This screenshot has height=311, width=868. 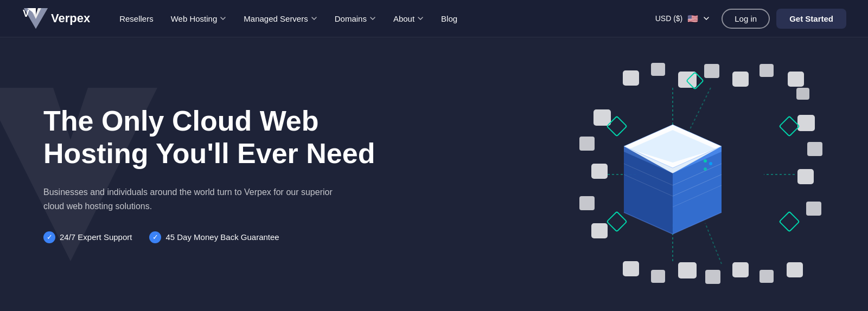 I want to click on badge-guarantee: ✓ 45 Day Money Back Guarantee, so click(x=214, y=237).